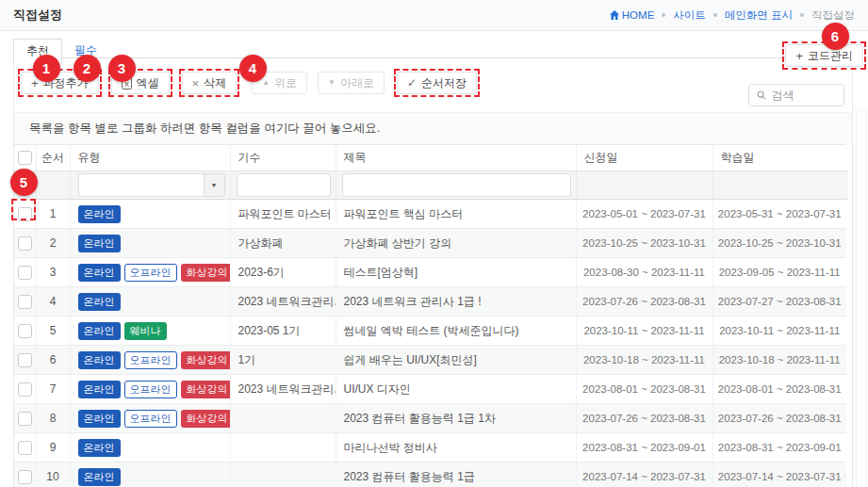 The image size is (868, 487). I want to click on breadcrumb-main-display-link: 메인화면 표시, so click(759, 15).